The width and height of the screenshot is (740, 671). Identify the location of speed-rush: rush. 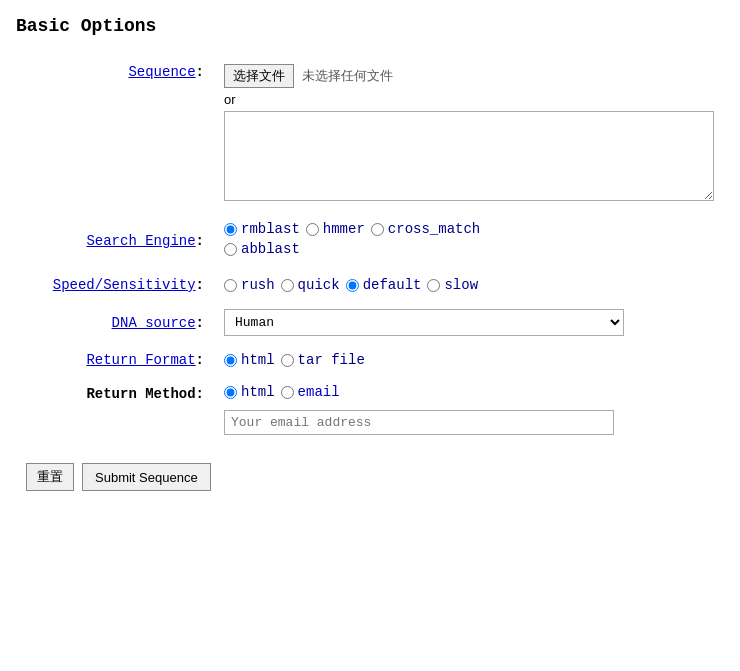
(250, 285).